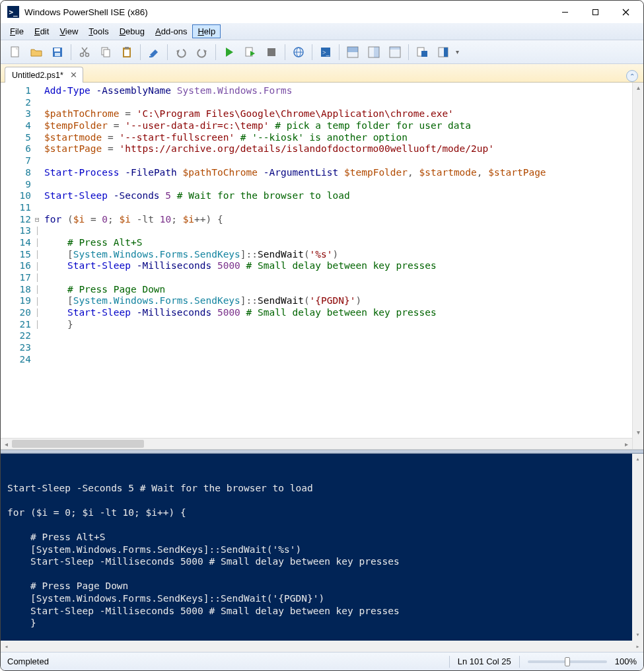 This screenshot has height=671, width=644. I want to click on remote-icon, so click(299, 52).